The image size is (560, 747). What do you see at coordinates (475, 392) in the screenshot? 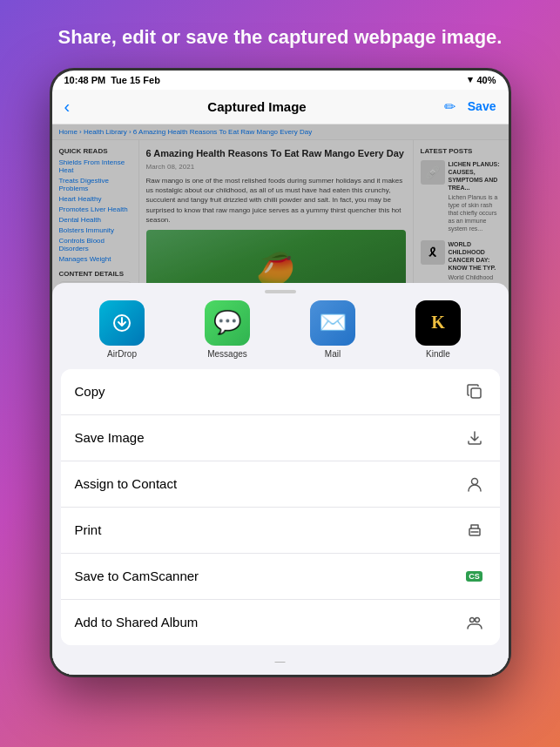
I see `copy-icon` at bounding box center [475, 392].